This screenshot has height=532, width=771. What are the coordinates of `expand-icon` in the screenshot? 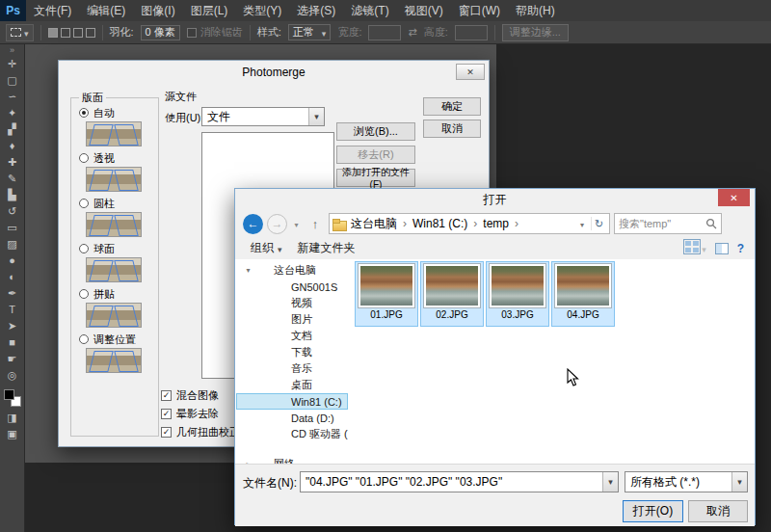 It's located at (249, 270).